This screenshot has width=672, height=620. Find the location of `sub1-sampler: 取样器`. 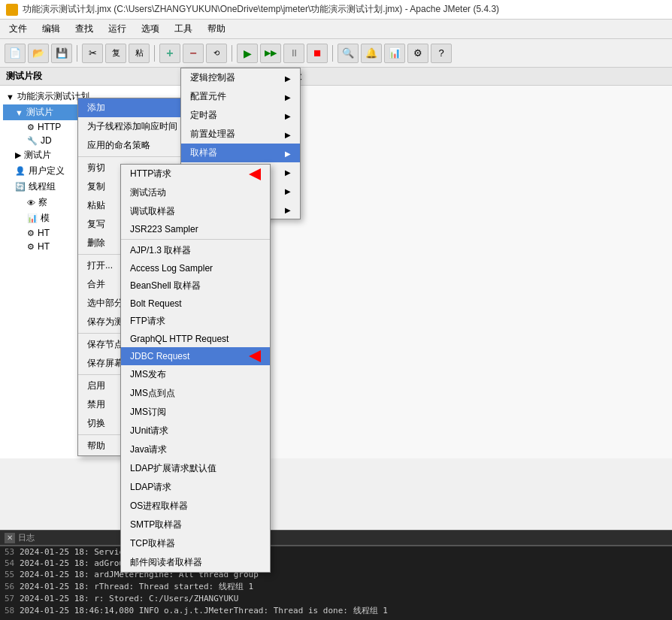

sub1-sampler: 取样器 is located at coordinates (241, 153).